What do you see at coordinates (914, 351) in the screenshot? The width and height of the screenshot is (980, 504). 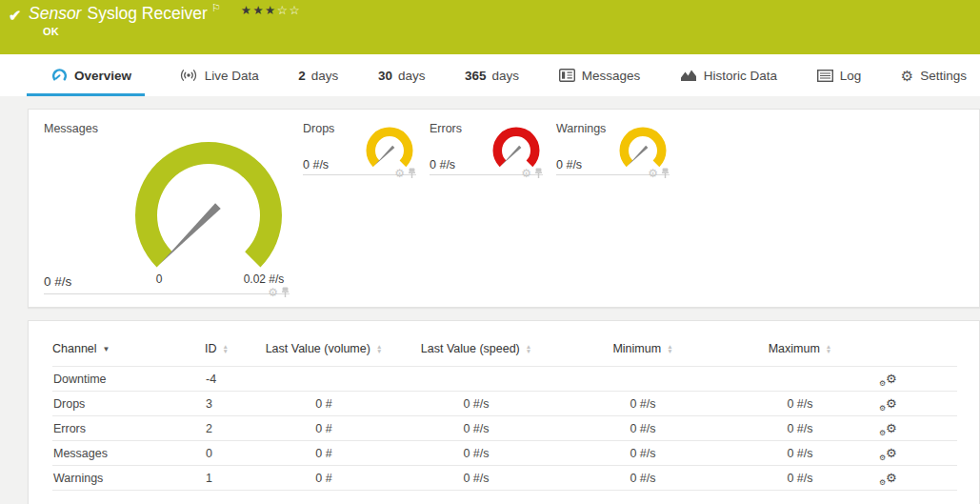 I see `column-header-actions` at bounding box center [914, 351].